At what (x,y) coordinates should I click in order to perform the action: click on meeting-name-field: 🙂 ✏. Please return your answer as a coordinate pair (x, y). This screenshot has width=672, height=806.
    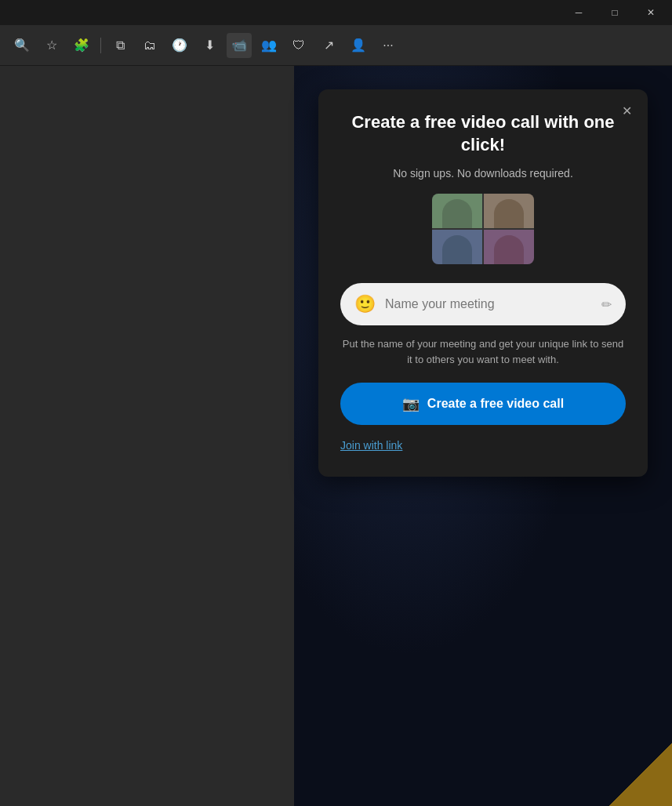
    Looking at the image, I should click on (483, 304).